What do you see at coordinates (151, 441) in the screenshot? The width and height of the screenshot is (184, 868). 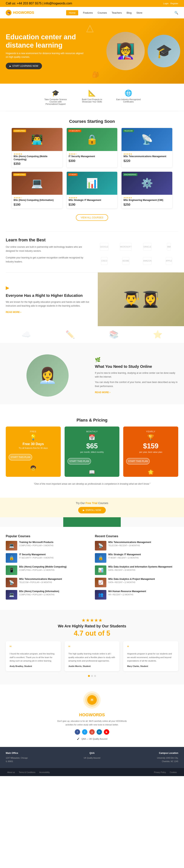 I see `plan-yearly-header: YEARLY 🏆 $159 per year, best value plan` at bounding box center [151, 441].